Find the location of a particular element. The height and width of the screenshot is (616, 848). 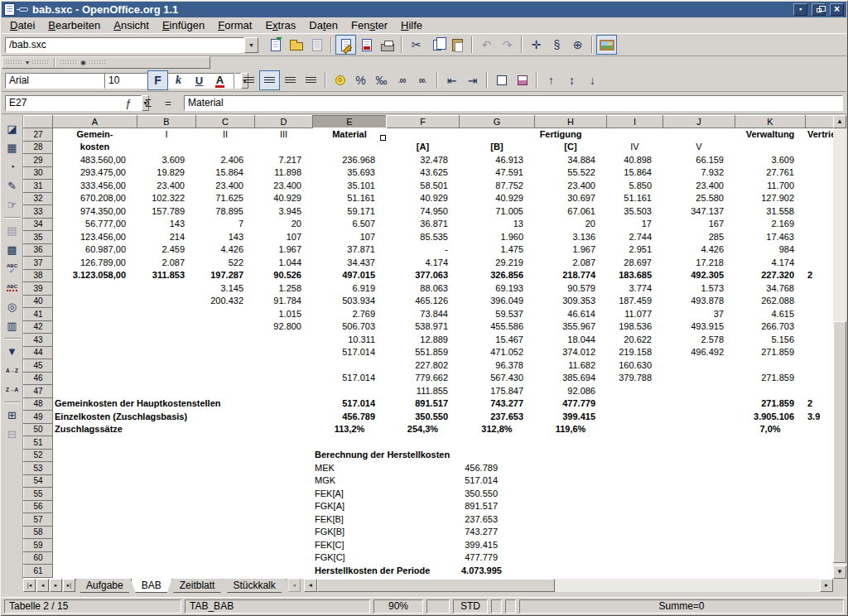

cell-A44 is located at coordinates (95, 353).